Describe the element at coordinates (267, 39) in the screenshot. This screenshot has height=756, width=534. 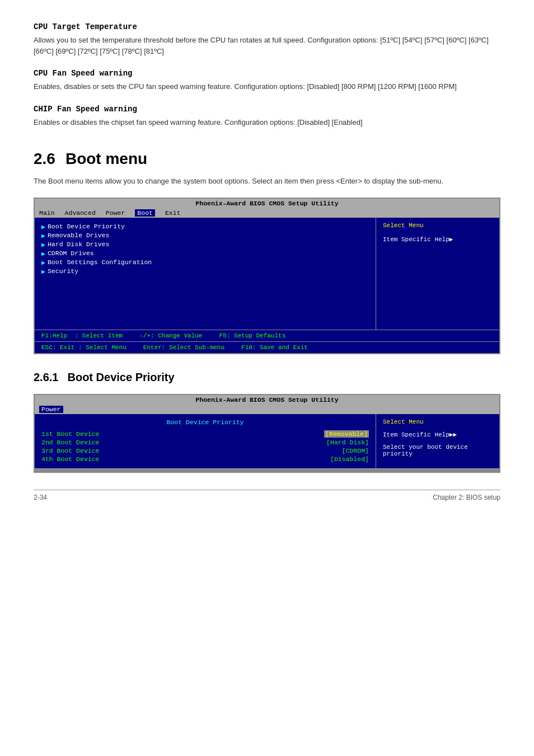
I see `cpu-target-temp-section: CPU Target Temperature Allows you to set…` at that location.